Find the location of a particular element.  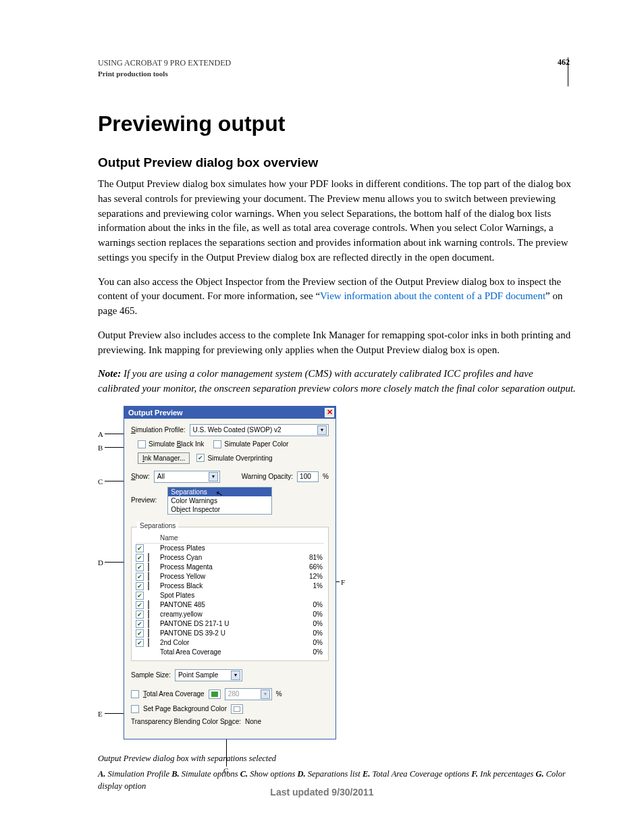

sample-size-select: Point Sample ▾ is located at coordinates (209, 675).